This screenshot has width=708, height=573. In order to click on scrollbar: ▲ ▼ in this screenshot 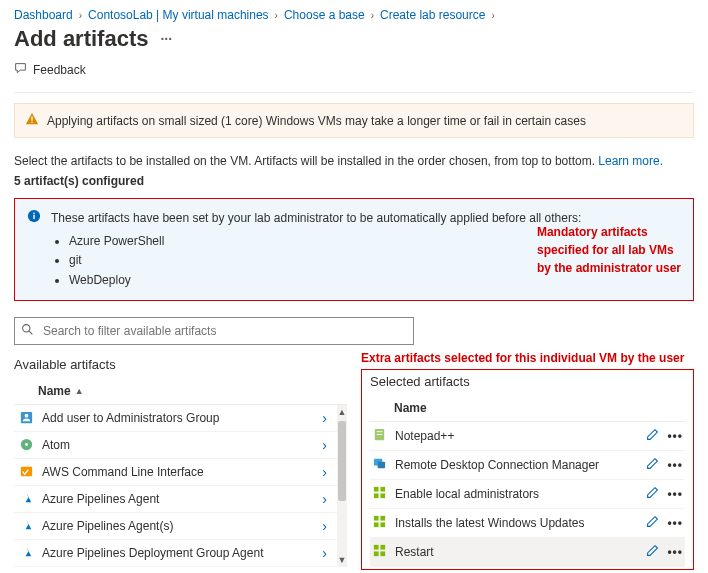, I will do `click(342, 486)`.